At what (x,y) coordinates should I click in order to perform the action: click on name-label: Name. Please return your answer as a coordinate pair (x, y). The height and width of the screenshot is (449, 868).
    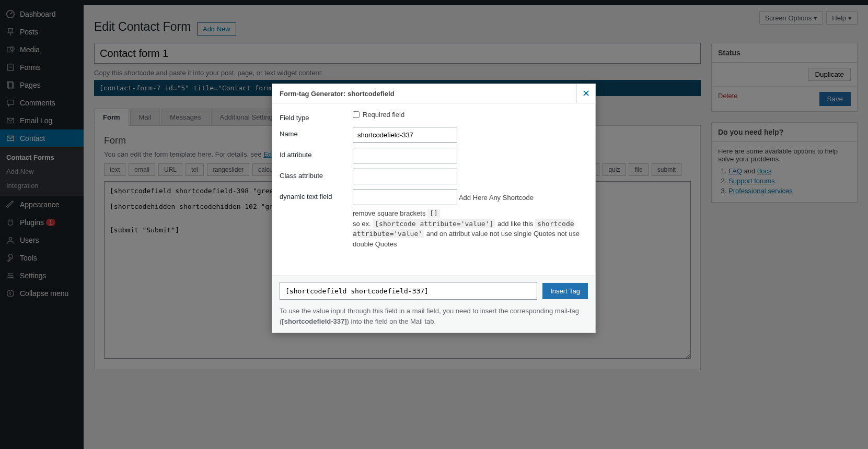
    Looking at the image, I should click on (316, 133).